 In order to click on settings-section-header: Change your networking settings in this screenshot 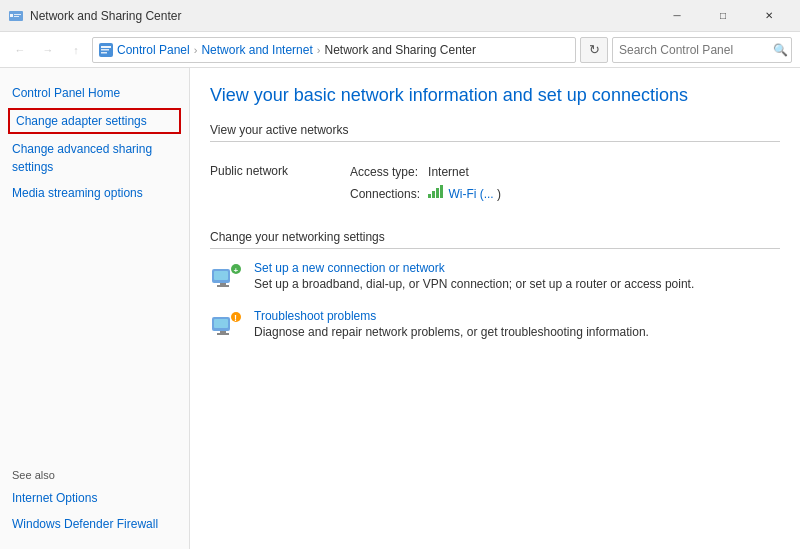, I will do `click(495, 240)`.